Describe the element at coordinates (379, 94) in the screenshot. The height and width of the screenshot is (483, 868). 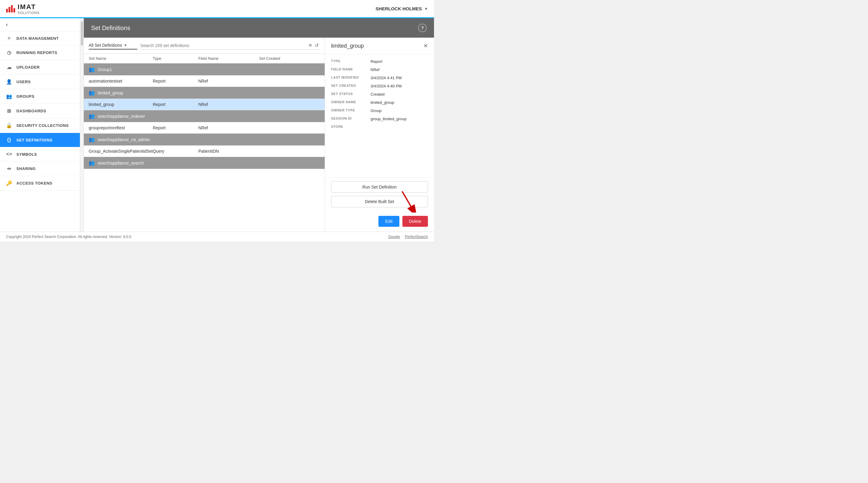
I see `detail-field-set-status: SET STATUS Created` at that location.